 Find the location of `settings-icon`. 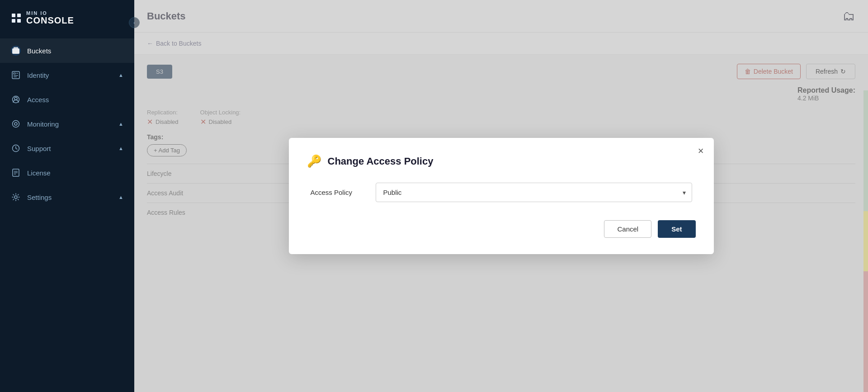

settings-icon is located at coordinates (16, 197).